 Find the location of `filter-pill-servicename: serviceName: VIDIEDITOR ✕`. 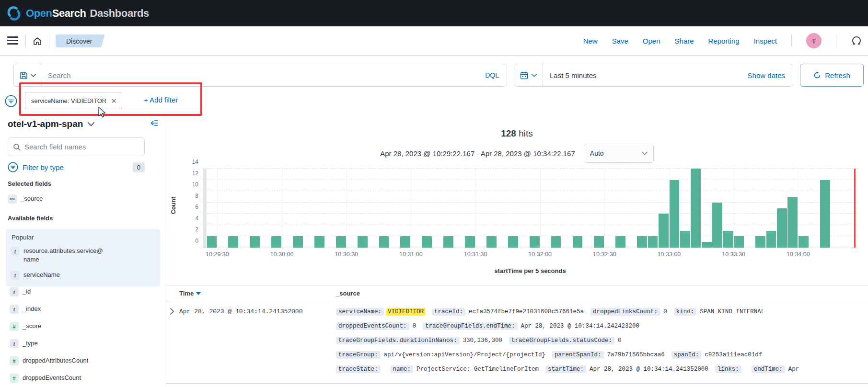

filter-pill-servicename: serviceName: VIDIEDITOR ✕ is located at coordinates (74, 101).